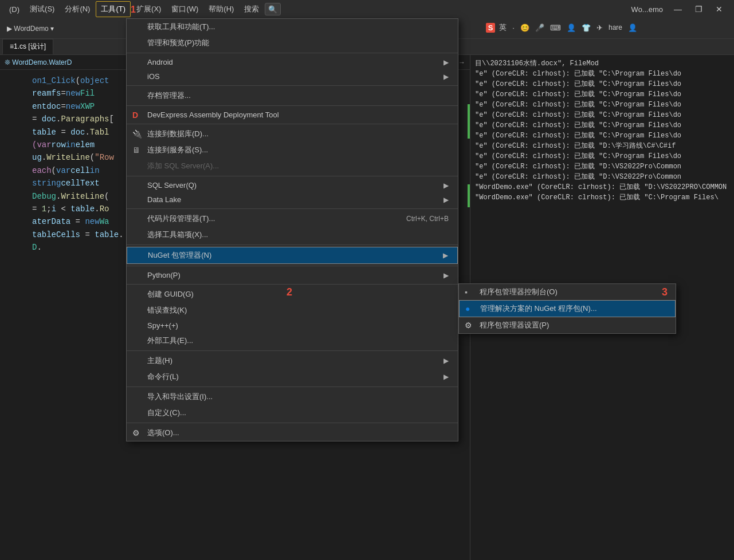 This screenshot has width=734, height=560. What do you see at coordinates (292, 208) in the screenshot?
I see `sep6` at bounding box center [292, 208].